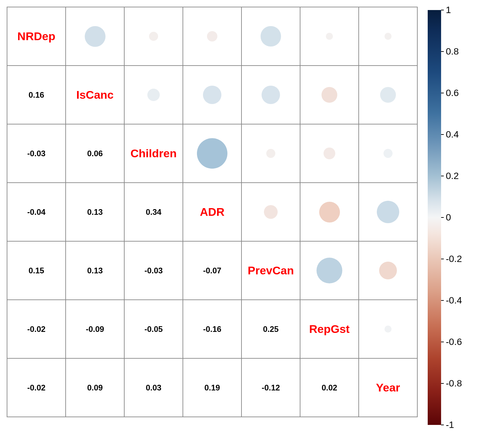 Image resolution: width=490 pixels, height=448 pixels. What do you see at coordinates (446, 217) in the screenshot?
I see `colorbar-tick: 0` at bounding box center [446, 217].